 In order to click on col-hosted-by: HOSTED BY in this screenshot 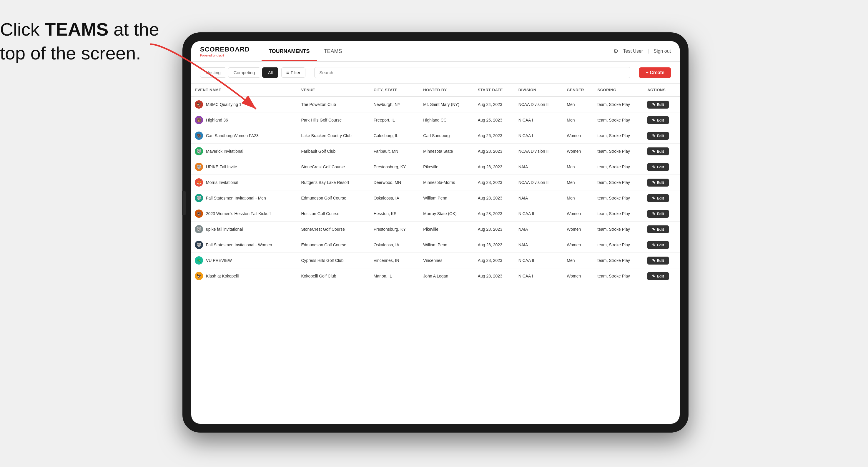, I will do `click(447, 90)`.